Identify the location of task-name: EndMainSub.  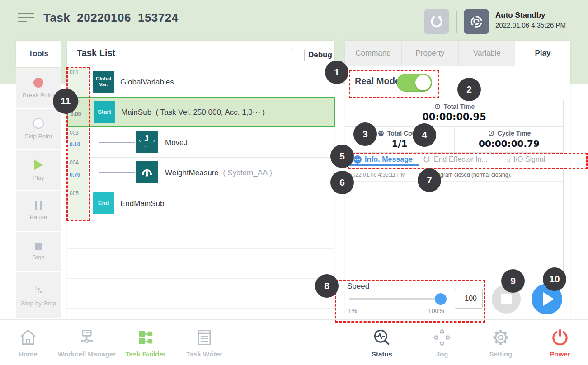
(142, 204).